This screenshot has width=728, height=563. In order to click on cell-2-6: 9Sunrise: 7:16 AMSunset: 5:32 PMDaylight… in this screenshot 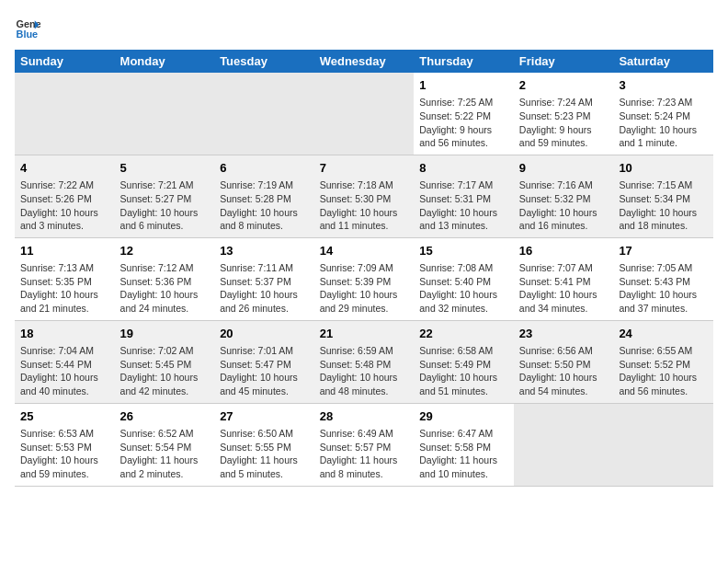, I will do `click(564, 196)`.